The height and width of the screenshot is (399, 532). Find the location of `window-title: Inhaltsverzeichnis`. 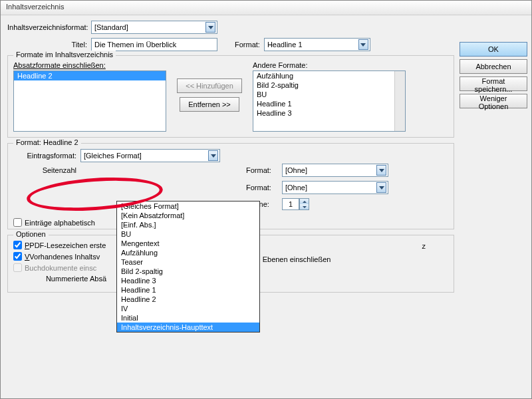

window-title: Inhaltsverzeichnis is located at coordinates (35, 7).